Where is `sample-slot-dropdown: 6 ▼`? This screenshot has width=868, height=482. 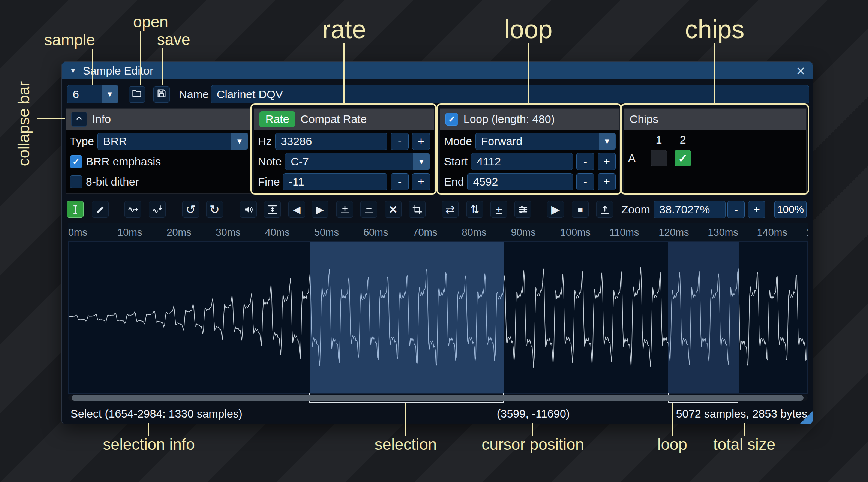
sample-slot-dropdown: 6 ▼ is located at coordinates (93, 94).